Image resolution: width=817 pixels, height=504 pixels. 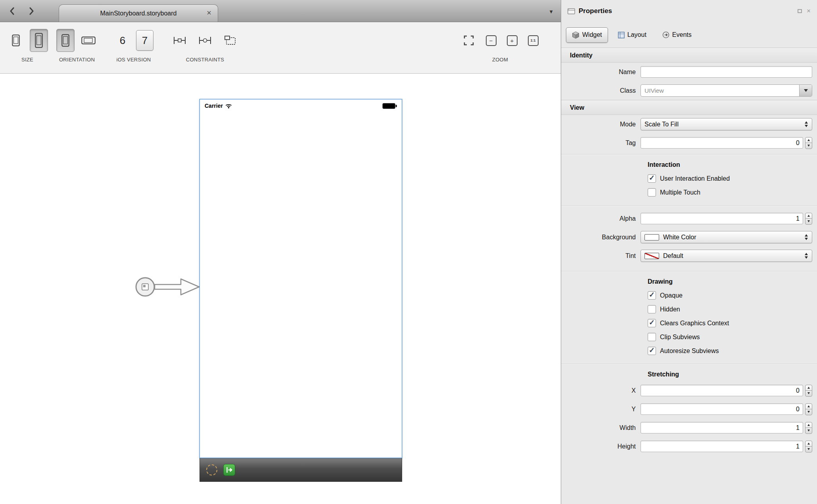 I want to click on class-combo-dropdown-icon, so click(x=805, y=90).